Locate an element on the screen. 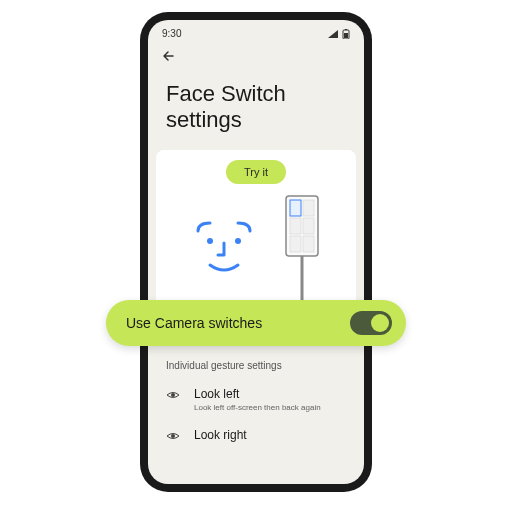 The image size is (512, 512). camera-switches-toggle-highlight: Use Camera switches is located at coordinates (256, 323).